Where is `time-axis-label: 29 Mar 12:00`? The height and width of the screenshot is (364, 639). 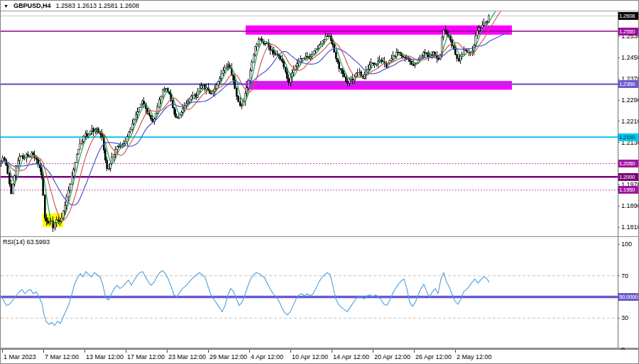 time-axis-label: 29 Mar 12:00 is located at coordinates (229, 358).